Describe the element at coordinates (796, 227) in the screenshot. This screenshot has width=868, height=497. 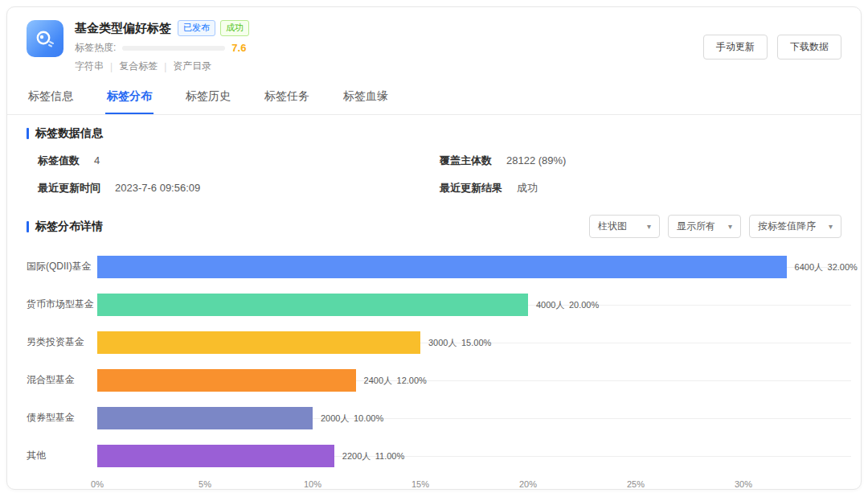
I see `sort-order-select: 按标签值降序▾` at that location.